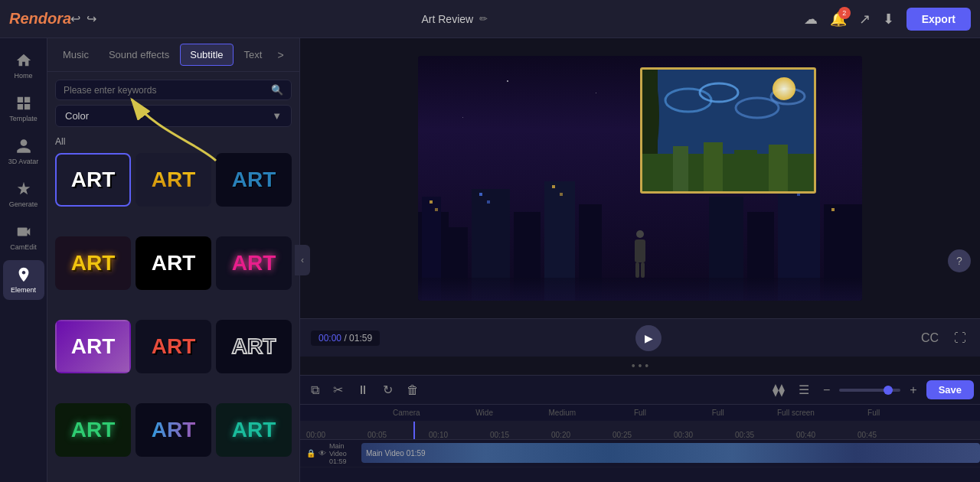 The height and width of the screenshot is (482, 980). What do you see at coordinates (929, 338) in the screenshot?
I see `subtitle-toggle-button: CC` at bounding box center [929, 338].